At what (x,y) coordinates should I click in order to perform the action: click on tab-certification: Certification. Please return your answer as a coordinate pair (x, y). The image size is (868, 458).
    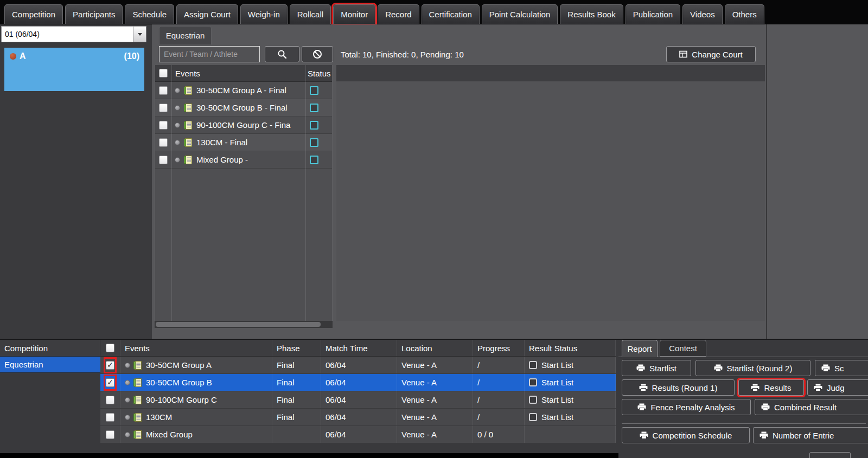
    Looking at the image, I should click on (450, 14).